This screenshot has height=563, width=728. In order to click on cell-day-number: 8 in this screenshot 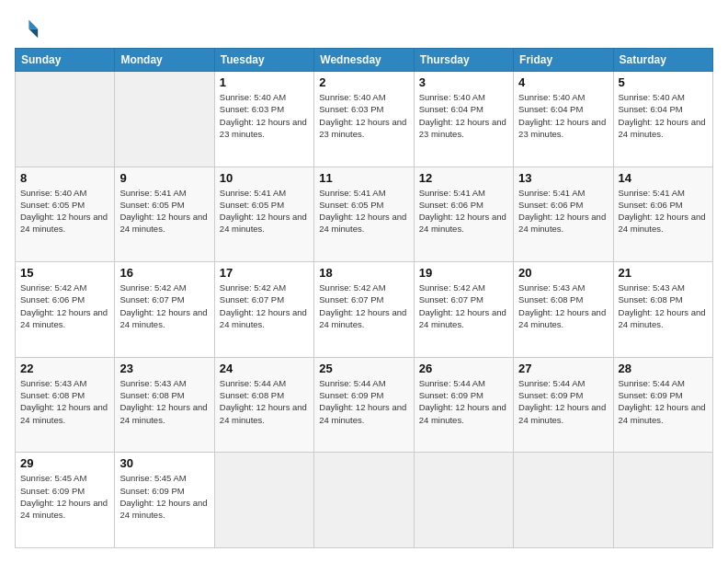, I will do `click(64, 178)`.